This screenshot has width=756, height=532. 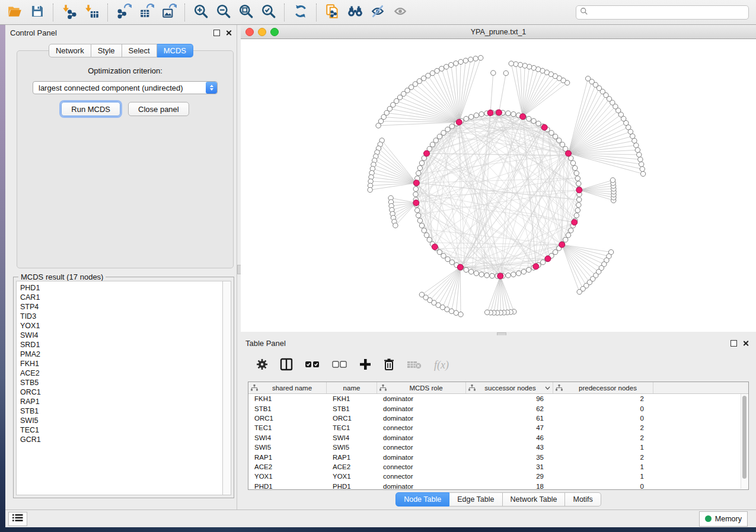 What do you see at coordinates (723, 519) in the screenshot?
I see `memory-button: Memory` at bounding box center [723, 519].